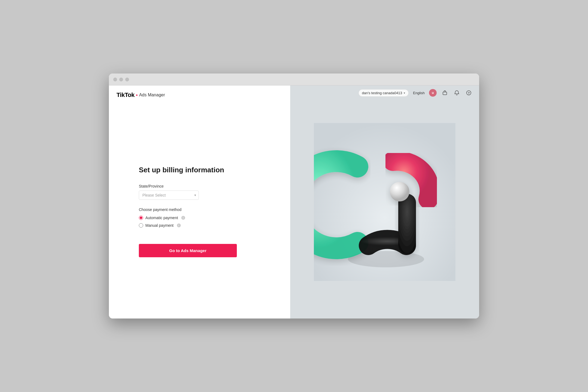  I want to click on payment-method-group: Choose payment method Automatic payment …, so click(200, 218).